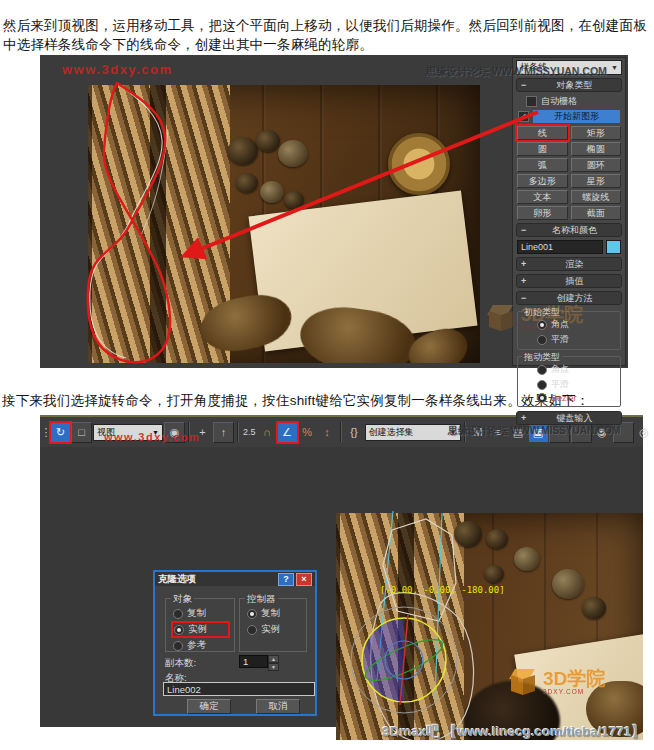 The height and width of the screenshot is (750, 654). What do you see at coordinates (400, 626) in the screenshot?
I see `rope-graphic` at bounding box center [400, 626].